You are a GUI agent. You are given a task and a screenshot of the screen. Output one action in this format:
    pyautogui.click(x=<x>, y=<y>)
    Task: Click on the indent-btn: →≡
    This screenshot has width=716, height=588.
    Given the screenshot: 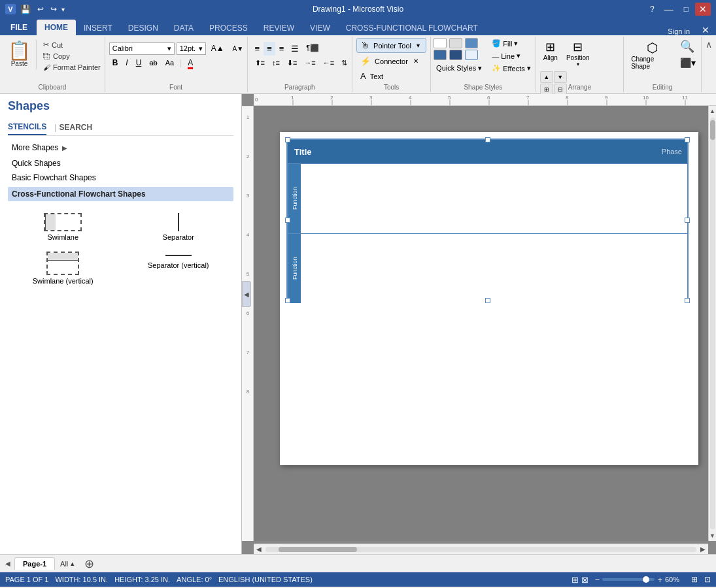 What is the action you would take?
    pyautogui.click(x=310, y=63)
    